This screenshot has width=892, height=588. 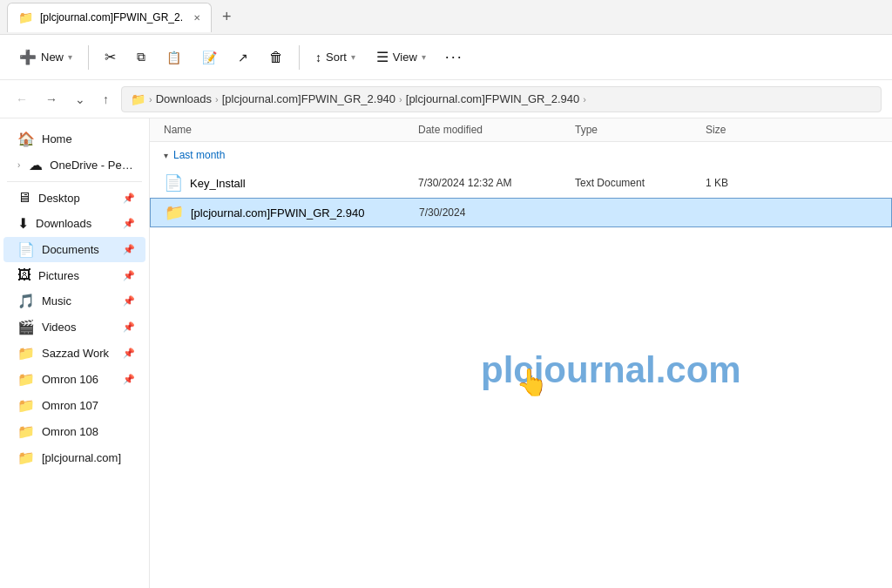 What do you see at coordinates (78, 249) in the screenshot?
I see `sidebar-label-documents: Documents` at bounding box center [78, 249].